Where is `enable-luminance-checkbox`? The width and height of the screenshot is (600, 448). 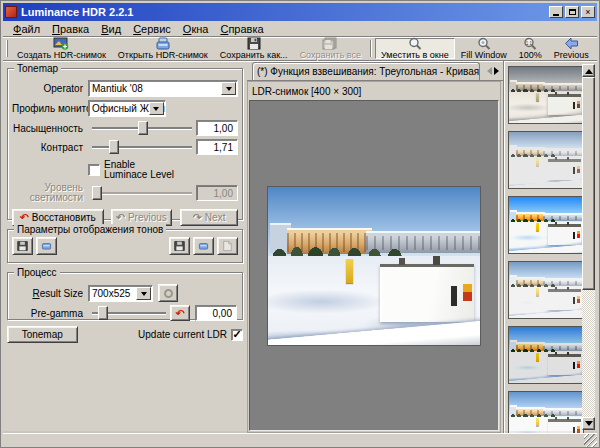
enable-luminance-checkbox is located at coordinates (94, 170).